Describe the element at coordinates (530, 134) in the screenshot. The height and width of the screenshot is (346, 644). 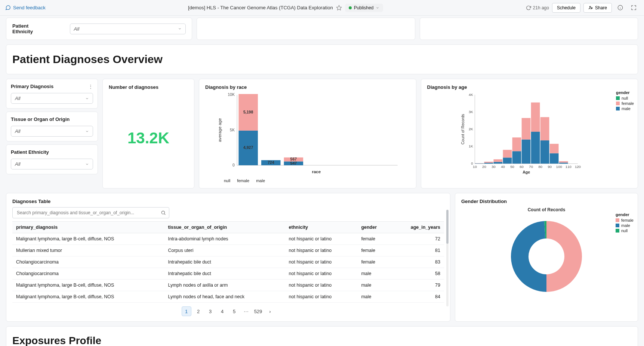
I see `chart-age-card: Diagnosis by age 01K2K3K4K10203040506070…` at that location.